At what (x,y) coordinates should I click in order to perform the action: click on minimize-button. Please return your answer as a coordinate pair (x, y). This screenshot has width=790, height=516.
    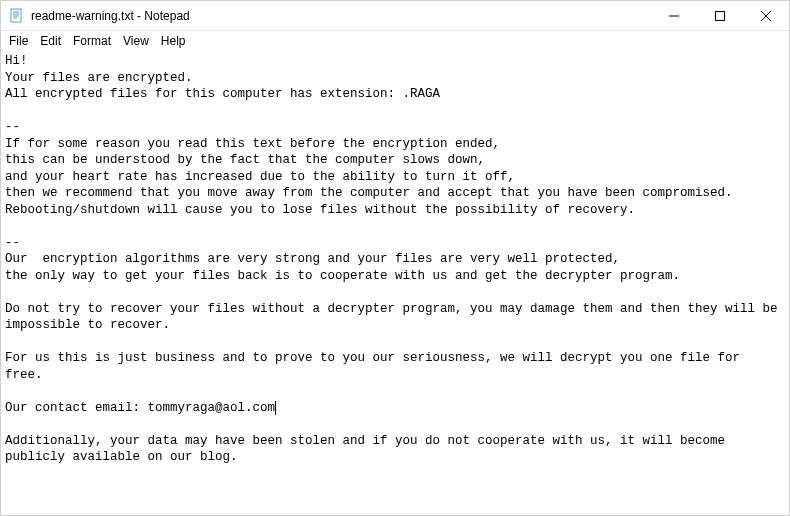
    Looking at the image, I should click on (674, 16).